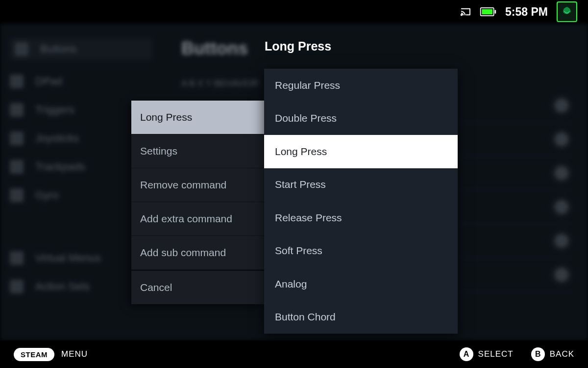 This screenshot has width=588, height=368. Describe the element at coordinates (198, 202) in the screenshot. I see `context-menu: Long Press Settings Remove command Add e…` at that location.